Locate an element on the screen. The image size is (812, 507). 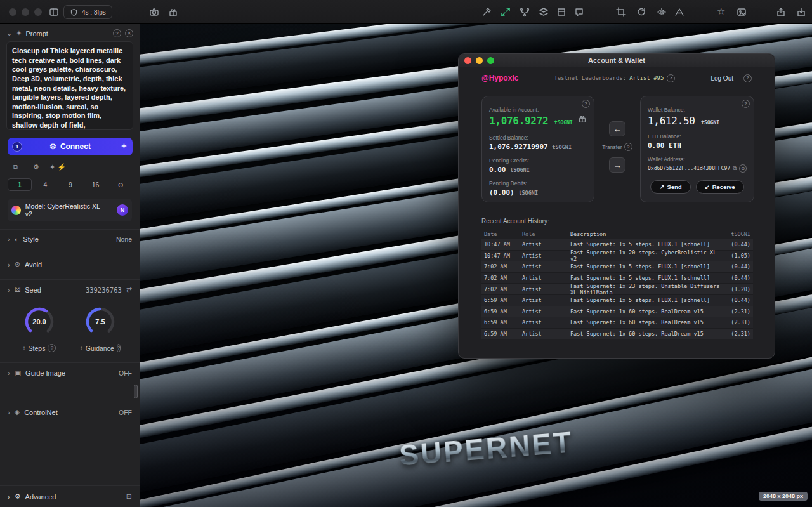
style-section: › ◐ Style None is located at coordinates (70, 239).